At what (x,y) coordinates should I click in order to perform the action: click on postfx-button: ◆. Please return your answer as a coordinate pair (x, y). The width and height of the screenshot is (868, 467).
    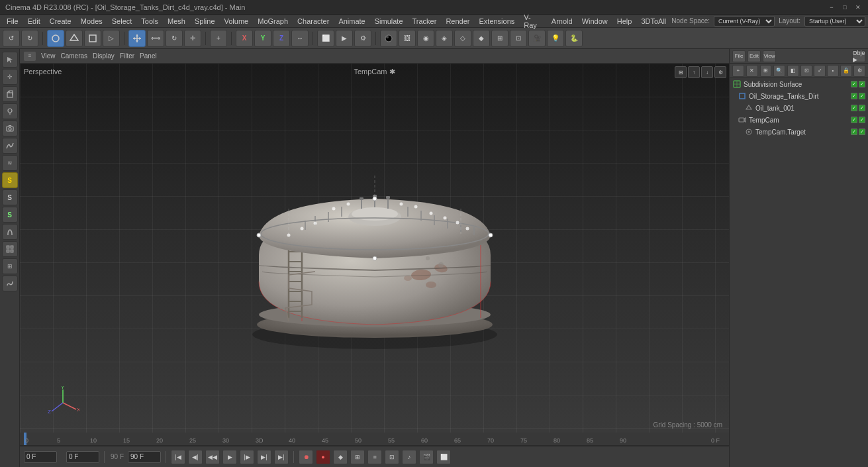
    Looking at the image, I should click on (481, 38).